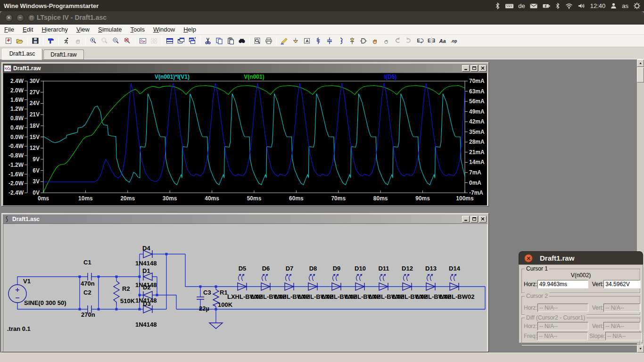  Describe the element at coordinates (534, 6) in the screenshot. I see `mail-icon` at that location.